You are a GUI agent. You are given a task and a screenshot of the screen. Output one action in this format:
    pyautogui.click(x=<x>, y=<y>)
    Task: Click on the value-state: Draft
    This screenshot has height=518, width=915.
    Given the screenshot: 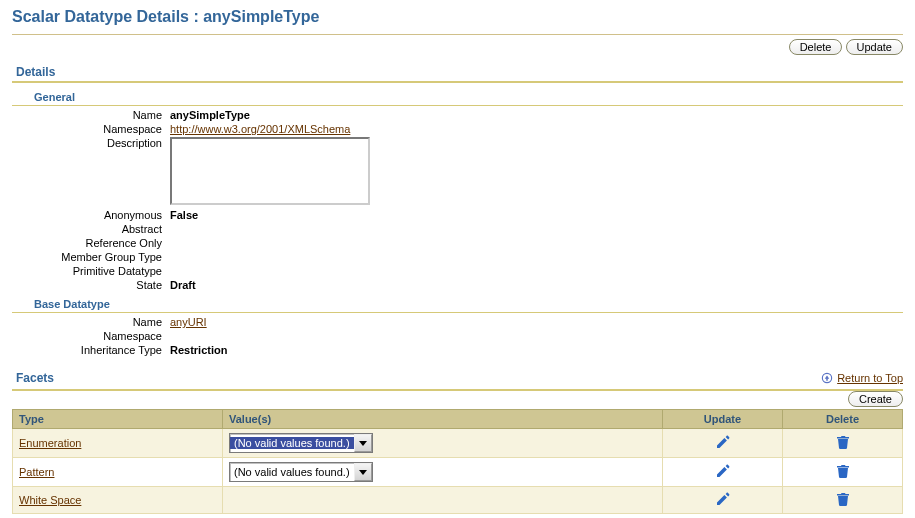 What is the action you would take?
    pyautogui.click(x=183, y=285)
    